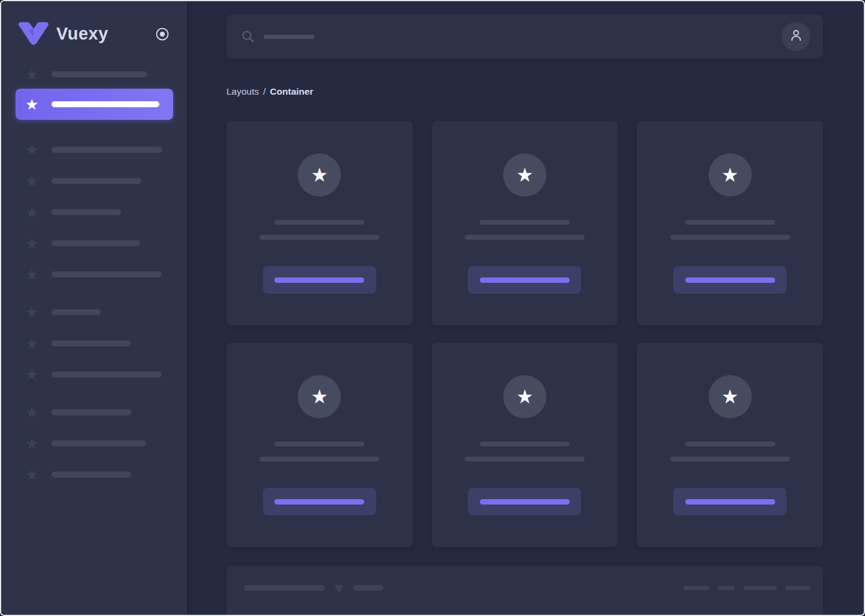  What do you see at coordinates (94, 24) in the screenshot?
I see `sidebar-header: Vuexy` at bounding box center [94, 24].